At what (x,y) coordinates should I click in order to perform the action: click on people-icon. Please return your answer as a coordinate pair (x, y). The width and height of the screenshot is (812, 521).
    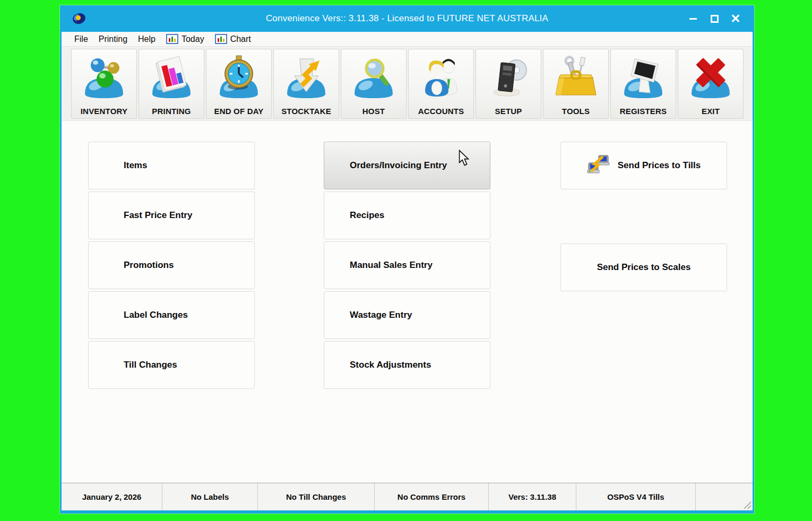
    Looking at the image, I should click on (441, 78).